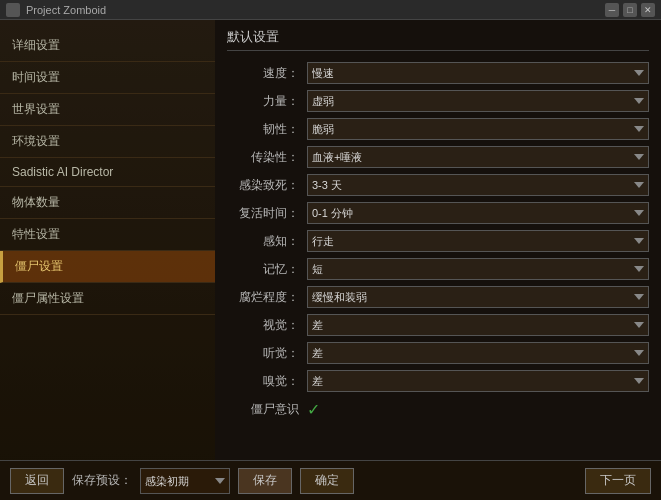 This screenshot has height=500, width=661. I want to click on sidebar-item-zombie-attr: 僵尸属性设置, so click(108, 299).